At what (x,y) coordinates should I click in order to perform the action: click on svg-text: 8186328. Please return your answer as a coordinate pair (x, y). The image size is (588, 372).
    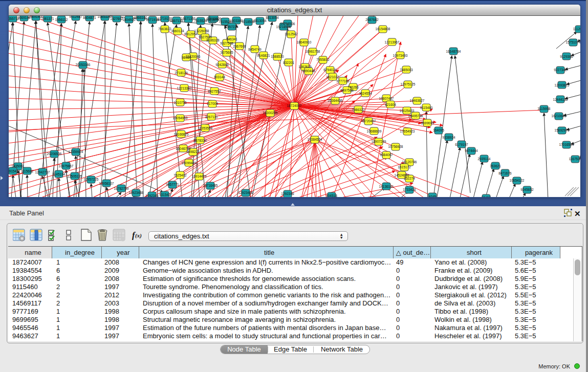
    Looking at the image, I should click on (213, 40).